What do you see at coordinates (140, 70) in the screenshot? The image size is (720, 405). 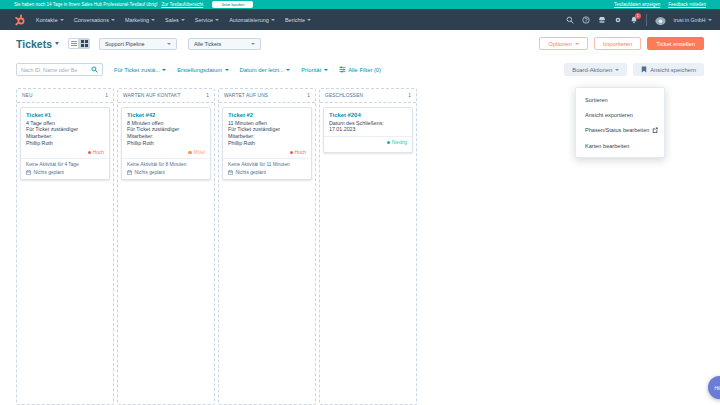 I see `filter-ticket-owner: Für Ticket zustä...` at bounding box center [140, 70].